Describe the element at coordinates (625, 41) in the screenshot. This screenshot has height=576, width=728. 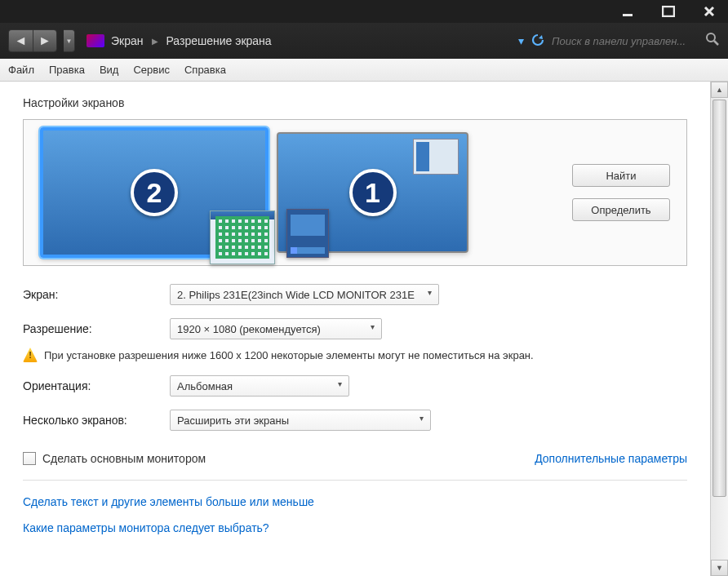
I see `search-input: Поиск в панели управлен...` at that location.